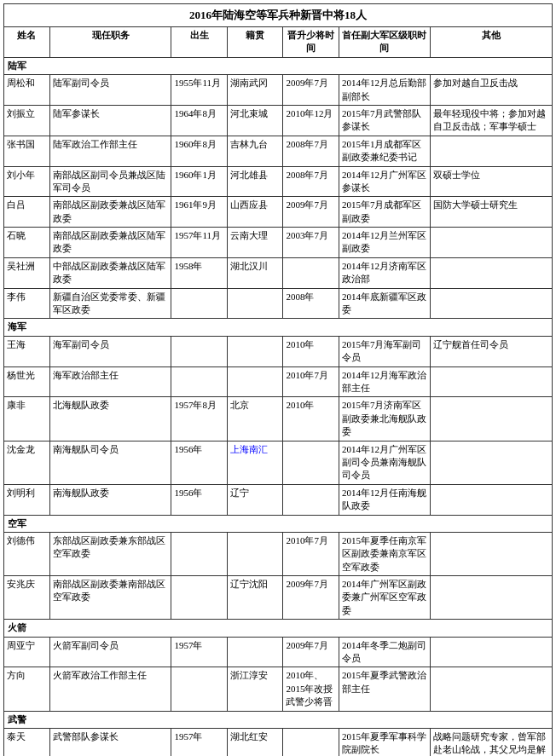 Image resolution: width=556 pixels, height=756 pixels. I want to click on cell-vice: 2014年12月任南海舰队政委, so click(384, 499).